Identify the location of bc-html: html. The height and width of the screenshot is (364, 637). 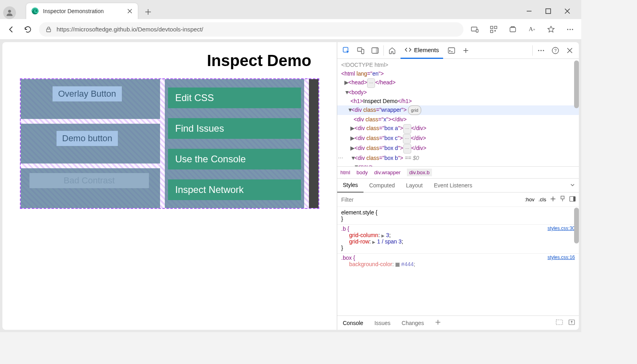
(346, 173).